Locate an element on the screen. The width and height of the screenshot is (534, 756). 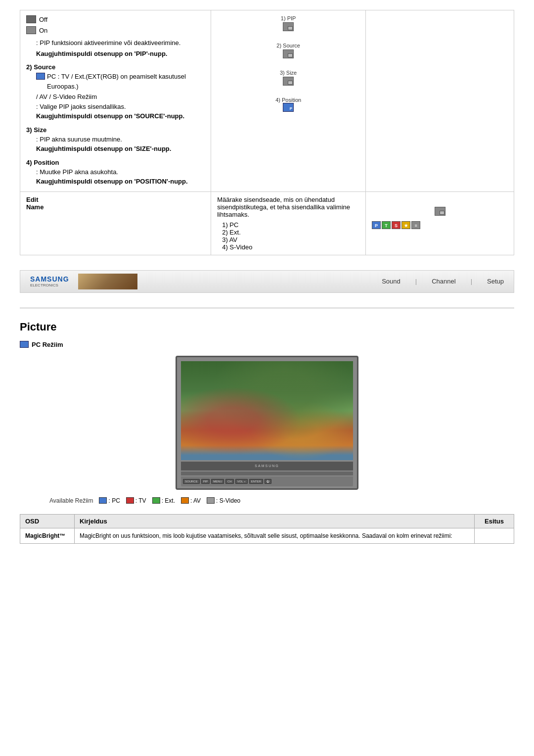
position-icon: P is located at coordinates (288, 107).